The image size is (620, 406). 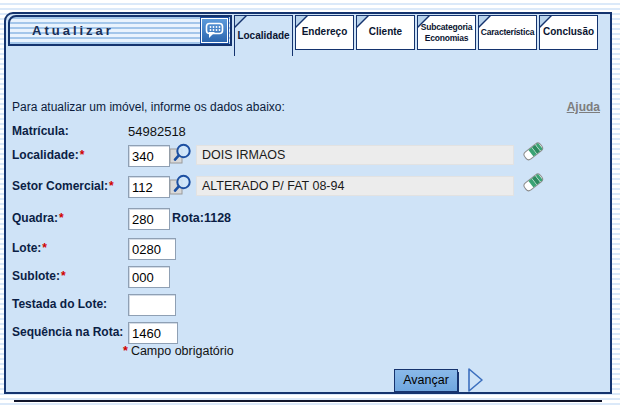 What do you see at coordinates (386, 32) in the screenshot?
I see `tab-cliente: Cliente` at bounding box center [386, 32].